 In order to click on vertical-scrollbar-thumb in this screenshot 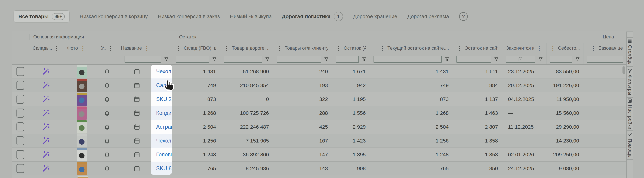, I will do `click(624, 70)`.